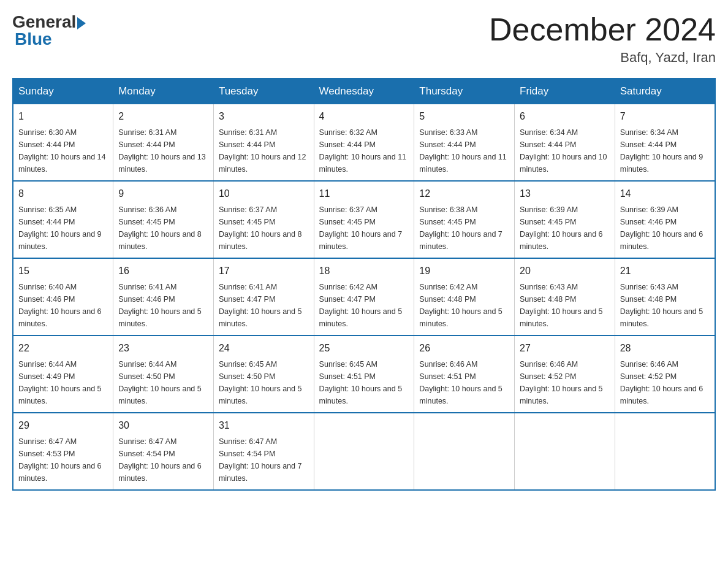  I want to click on day-number: 30, so click(163, 426).